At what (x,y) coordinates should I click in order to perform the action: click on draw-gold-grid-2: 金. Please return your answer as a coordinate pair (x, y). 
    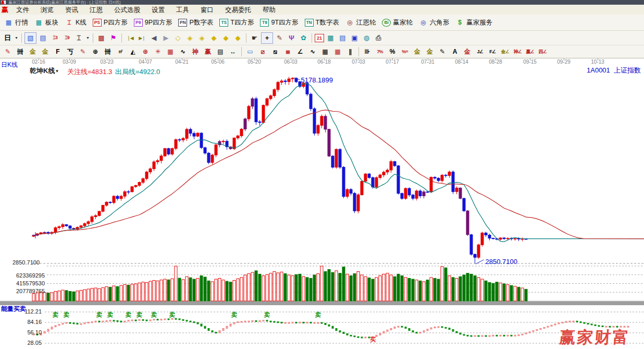
    Looking at the image, I should click on (45, 52).